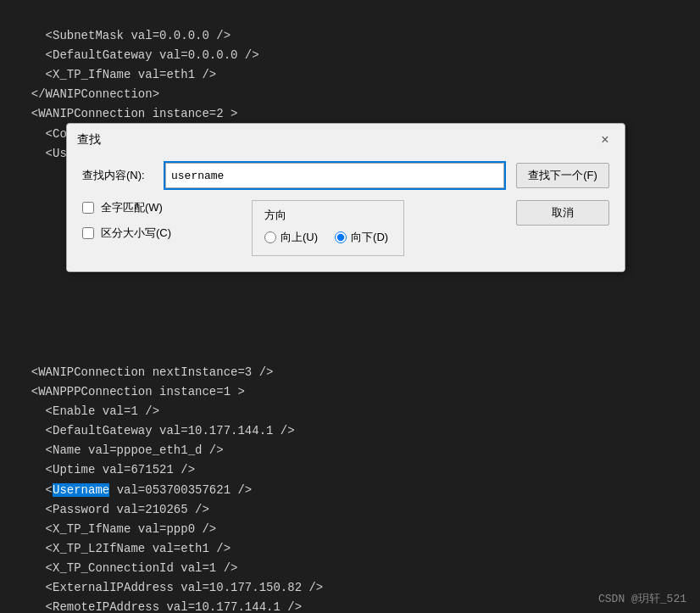 This screenshot has width=700, height=613. I want to click on bottom-line-7: <Username val=053700357621 />, so click(134, 490).